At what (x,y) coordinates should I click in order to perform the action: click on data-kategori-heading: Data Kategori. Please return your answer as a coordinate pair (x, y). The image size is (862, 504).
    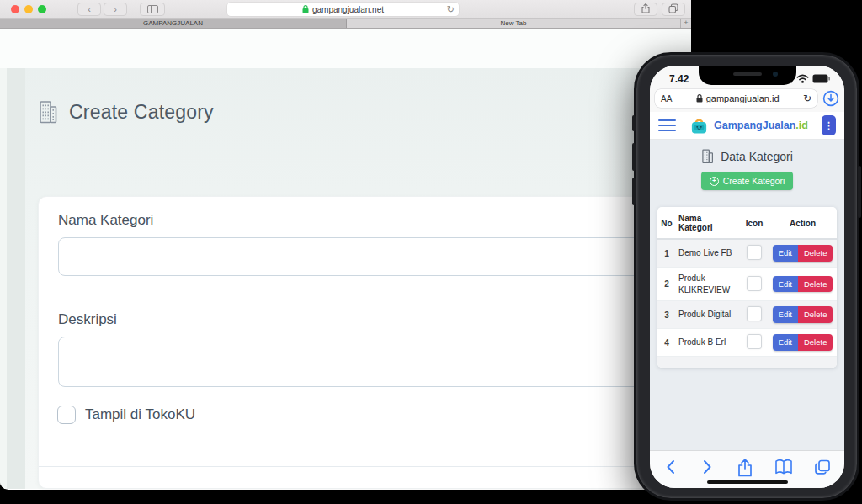
    Looking at the image, I should click on (748, 157).